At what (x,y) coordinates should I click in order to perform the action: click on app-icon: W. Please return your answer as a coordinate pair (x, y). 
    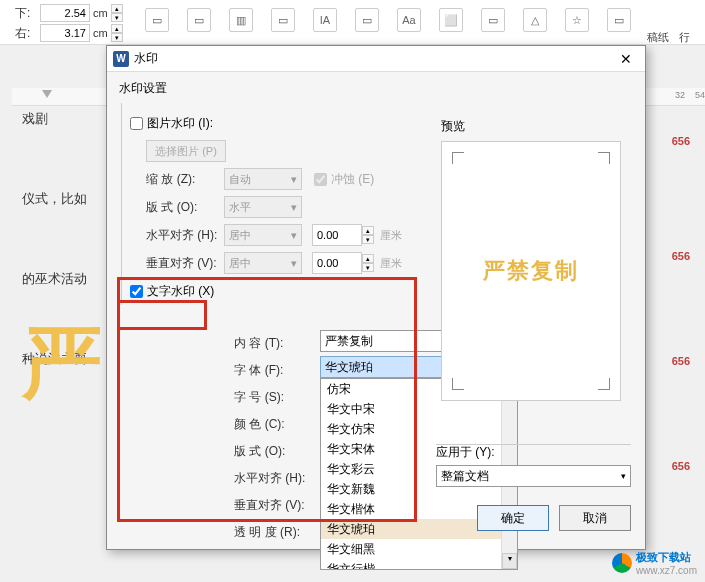
    Looking at the image, I should click on (121, 59).